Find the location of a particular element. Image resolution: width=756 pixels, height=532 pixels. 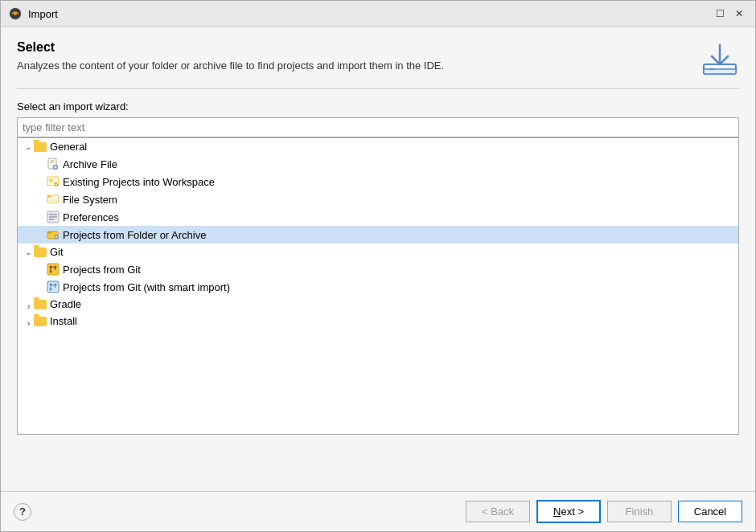

tree-category-general: ⌄ General is located at coordinates (378, 146).